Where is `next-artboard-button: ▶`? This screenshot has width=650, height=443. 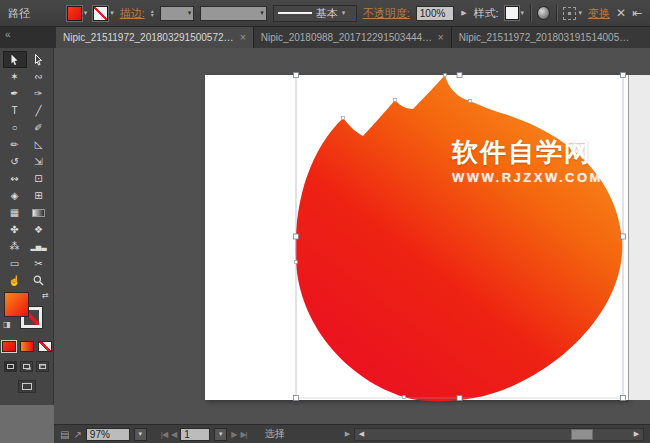
next-artboard-button: ▶ is located at coordinates (234, 434).